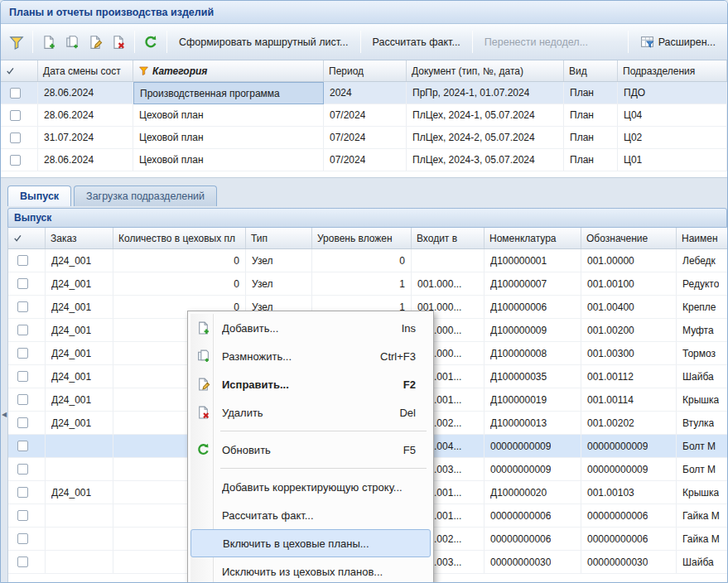  What do you see at coordinates (673, 137) in the screenshot?
I see `division-cell: Ц02` at bounding box center [673, 137].